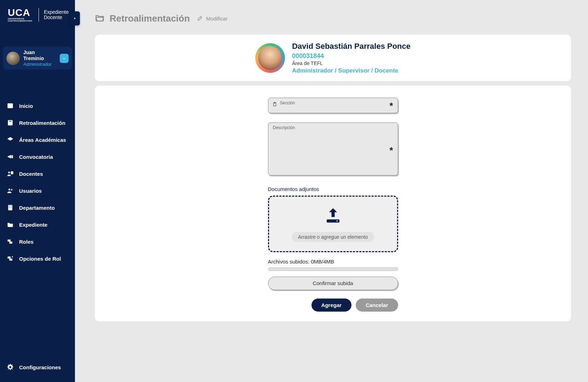 Image resolution: width=588 pixels, height=382 pixels. What do you see at coordinates (30, 191) in the screenshot?
I see `nav-label: Usuarios` at bounding box center [30, 191].